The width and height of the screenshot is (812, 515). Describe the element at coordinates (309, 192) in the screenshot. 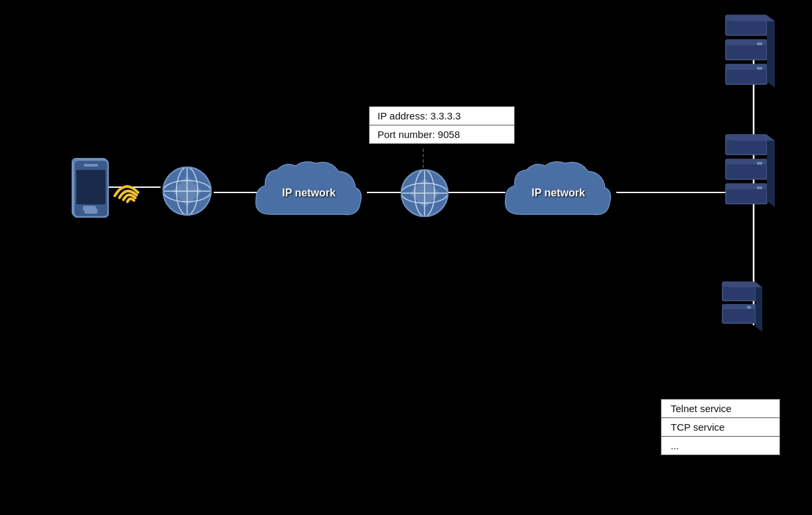

I see `cloud-left: IP network` at that location.